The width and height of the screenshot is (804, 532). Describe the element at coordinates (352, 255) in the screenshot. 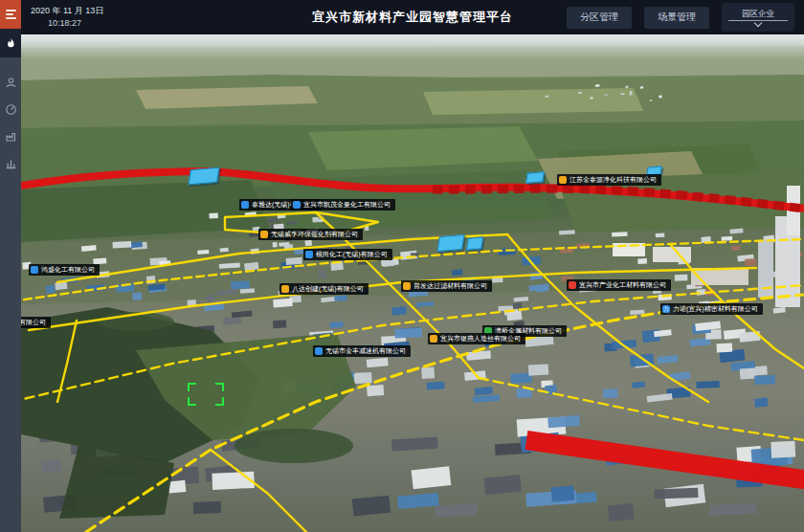

I see `company-label-text: 横田化工(无锡)有限公司` at that location.